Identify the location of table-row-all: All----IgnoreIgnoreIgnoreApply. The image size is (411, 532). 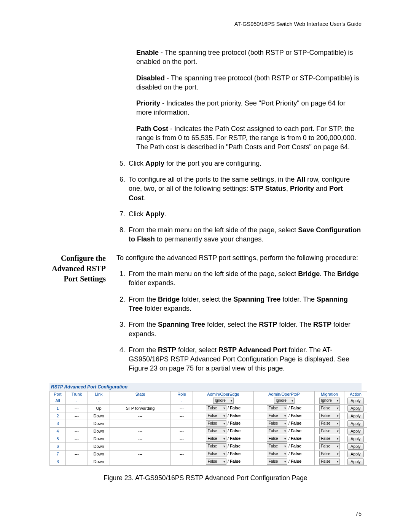
(209, 401).